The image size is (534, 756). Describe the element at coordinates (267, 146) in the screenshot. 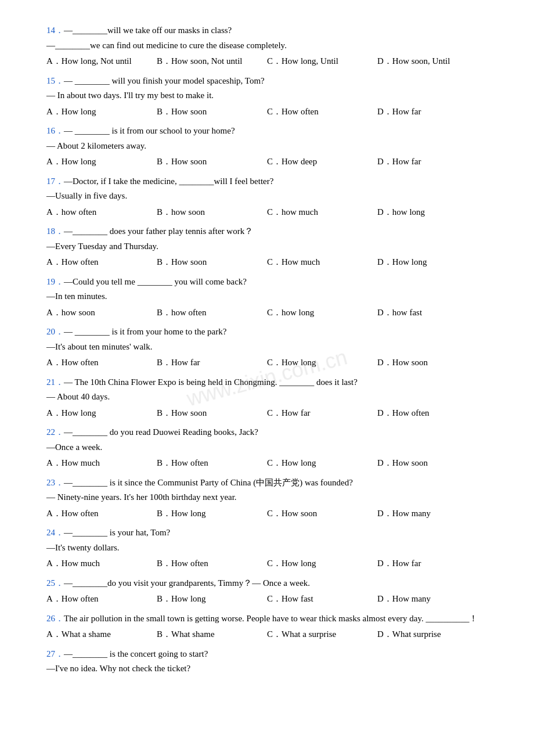

I see `question-line-16-1: — About 2 kilometers away.` at that location.